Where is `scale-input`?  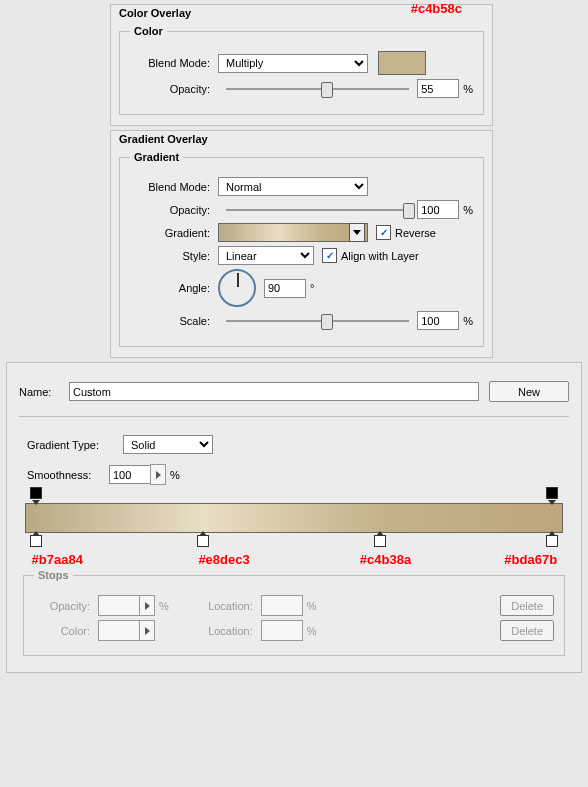 scale-input is located at coordinates (438, 320).